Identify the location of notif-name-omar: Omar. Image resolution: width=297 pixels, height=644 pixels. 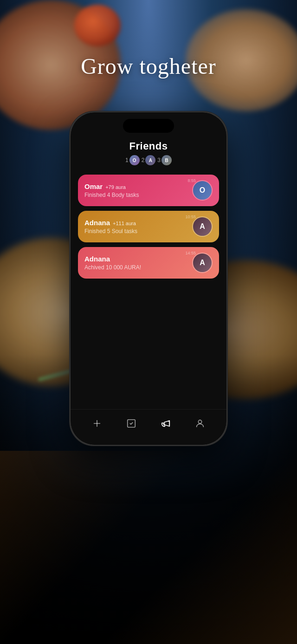
(94, 187).